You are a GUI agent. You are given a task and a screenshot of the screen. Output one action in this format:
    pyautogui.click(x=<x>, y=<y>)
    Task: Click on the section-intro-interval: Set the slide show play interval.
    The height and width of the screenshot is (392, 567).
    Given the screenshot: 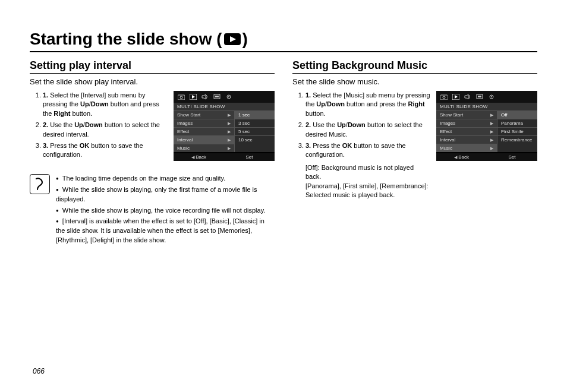 What is the action you would take?
    pyautogui.click(x=152, y=82)
    